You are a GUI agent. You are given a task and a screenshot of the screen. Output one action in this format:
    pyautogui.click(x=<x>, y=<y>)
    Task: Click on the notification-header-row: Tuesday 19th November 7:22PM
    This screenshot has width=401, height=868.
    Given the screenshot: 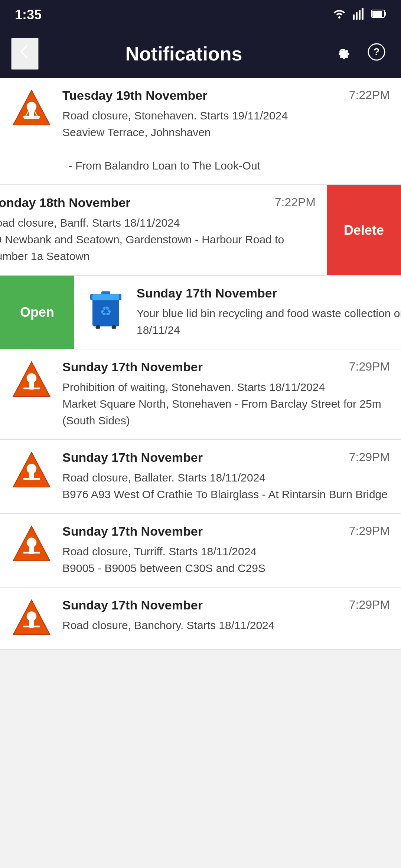 What is the action you would take?
    pyautogui.click(x=226, y=96)
    